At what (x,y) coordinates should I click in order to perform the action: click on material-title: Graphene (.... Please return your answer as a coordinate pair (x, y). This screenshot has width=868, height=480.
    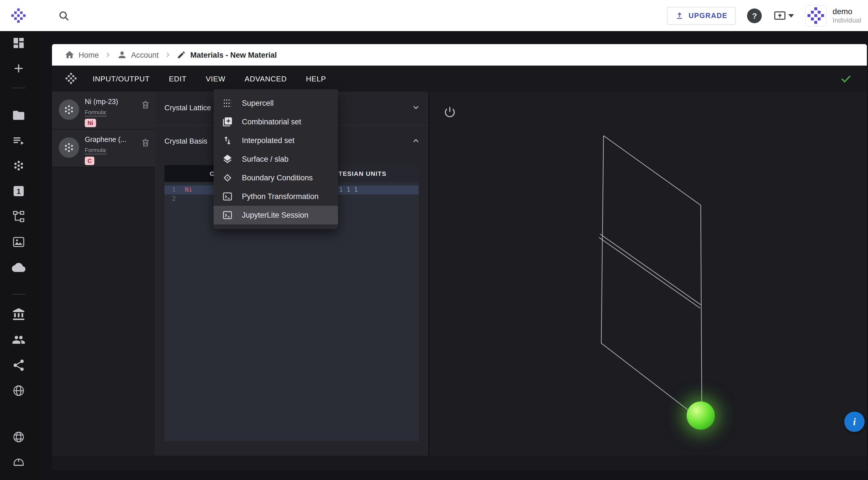
    Looking at the image, I should click on (106, 140).